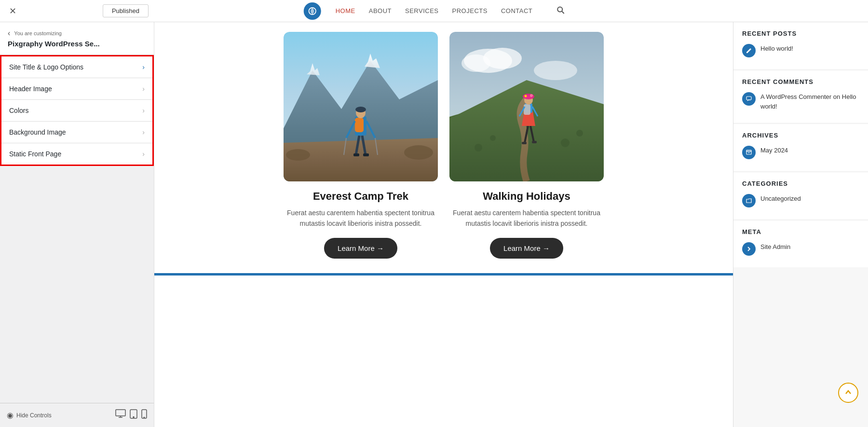  I want to click on folder-icon, so click(749, 201).